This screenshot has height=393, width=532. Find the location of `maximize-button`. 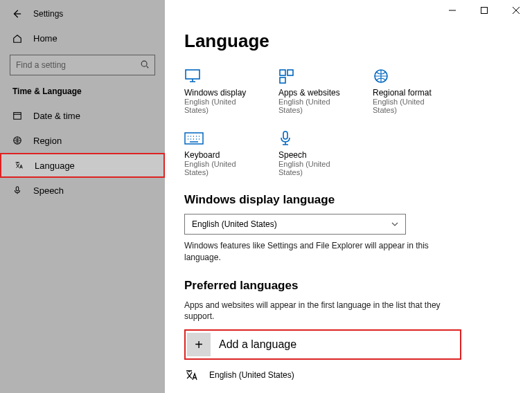

maximize-button is located at coordinates (484, 10).